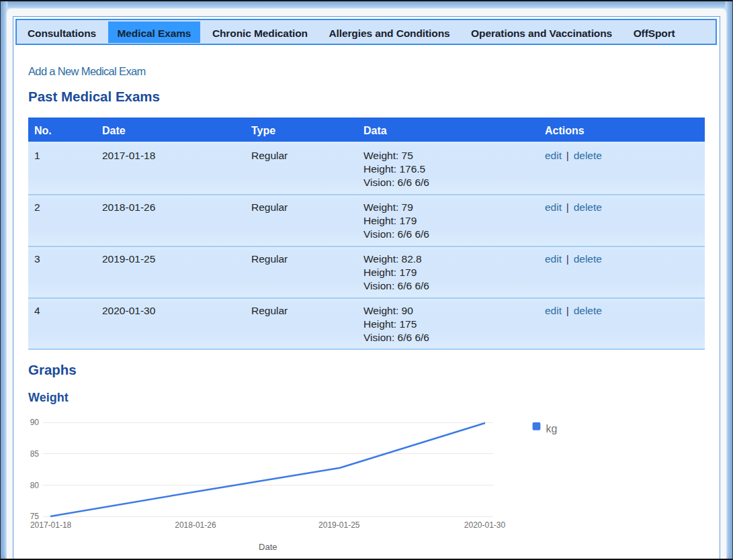 This screenshot has height=560, width=733. What do you see at coordinates (267, 547) in the screenshot?
I see `svg-text: Date` at bounding box center [267, 547].